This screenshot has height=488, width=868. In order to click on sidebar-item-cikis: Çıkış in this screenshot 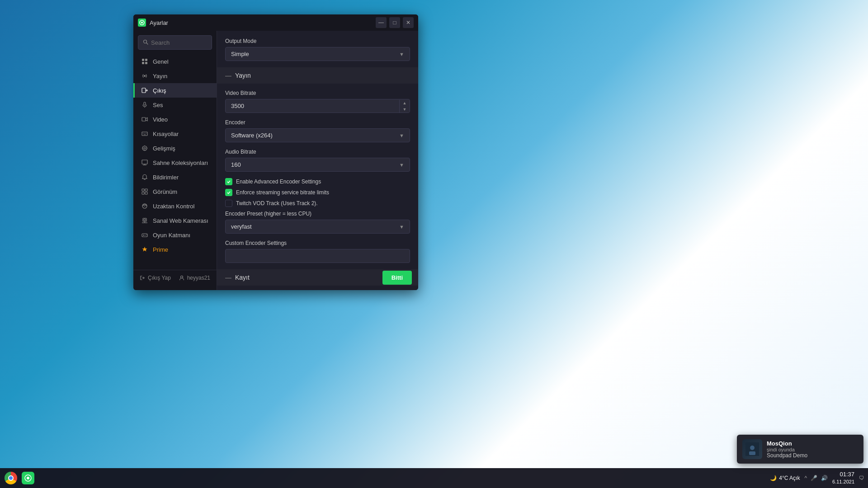, I will do `click(175, 90)`.